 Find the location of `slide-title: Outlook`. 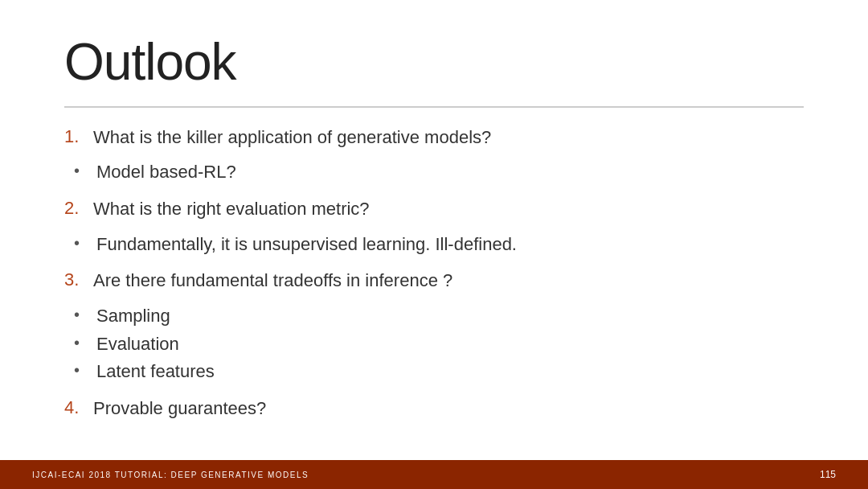

slide-title: Outlook is located at coordinates (434, 62).